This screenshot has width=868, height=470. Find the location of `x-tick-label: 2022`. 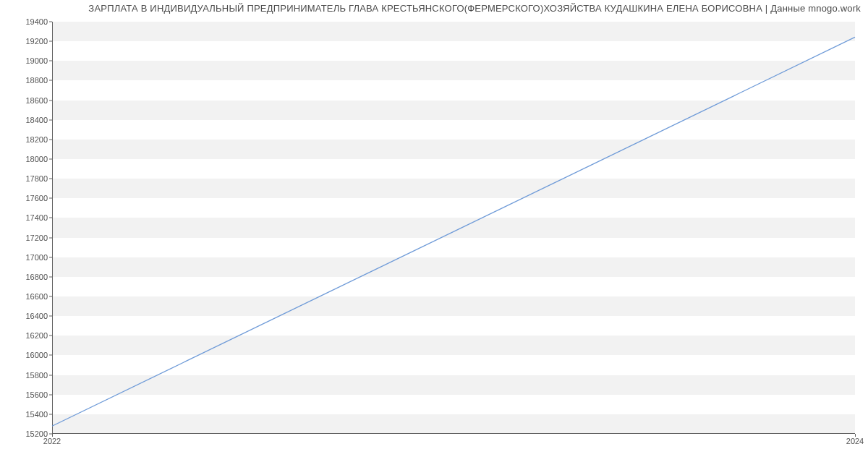

x-tick-label: 2022 is located at coordinates (52, 441).